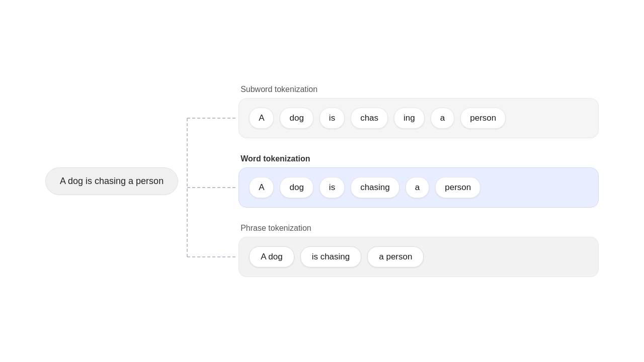 The height and width of the screenshot is (362, 644). I want to click on token-word-3: chasing, so click(375, 188).